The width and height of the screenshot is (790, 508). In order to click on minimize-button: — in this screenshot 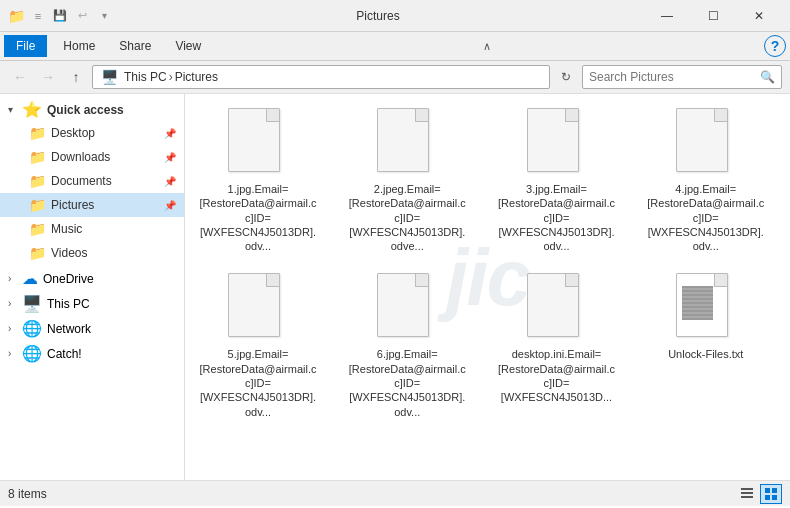, I will do `click(667, 16)`.